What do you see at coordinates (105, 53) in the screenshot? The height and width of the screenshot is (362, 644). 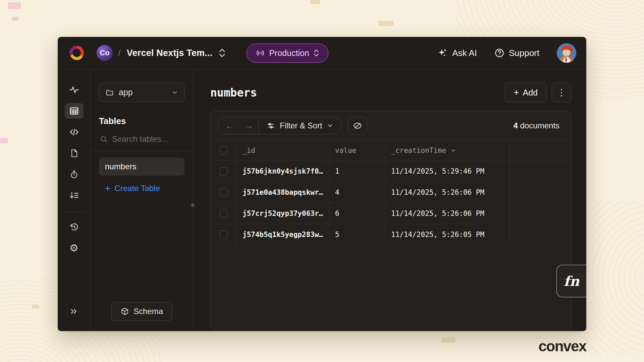 I see `team-avatar: Co` at bounding box center [105, 53].